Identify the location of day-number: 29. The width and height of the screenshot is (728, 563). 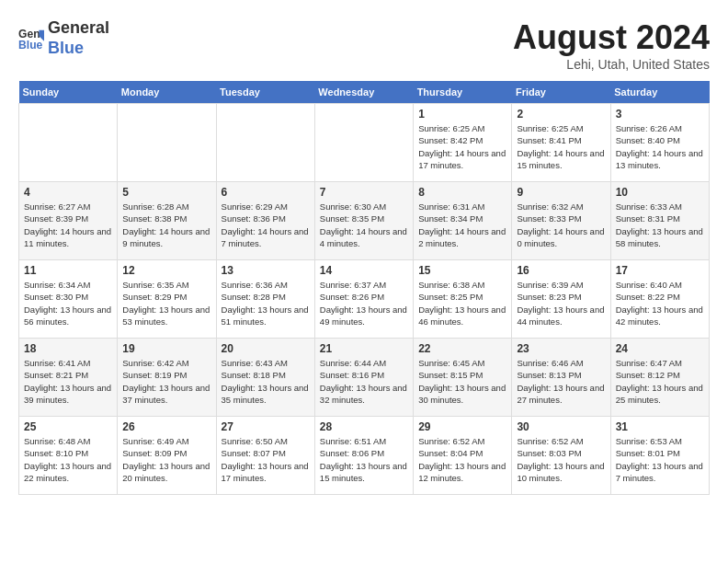
(462, 427).